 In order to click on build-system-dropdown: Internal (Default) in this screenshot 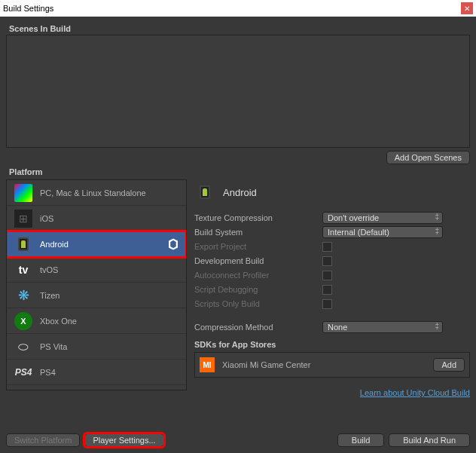, I will do `click(383, 232)`.